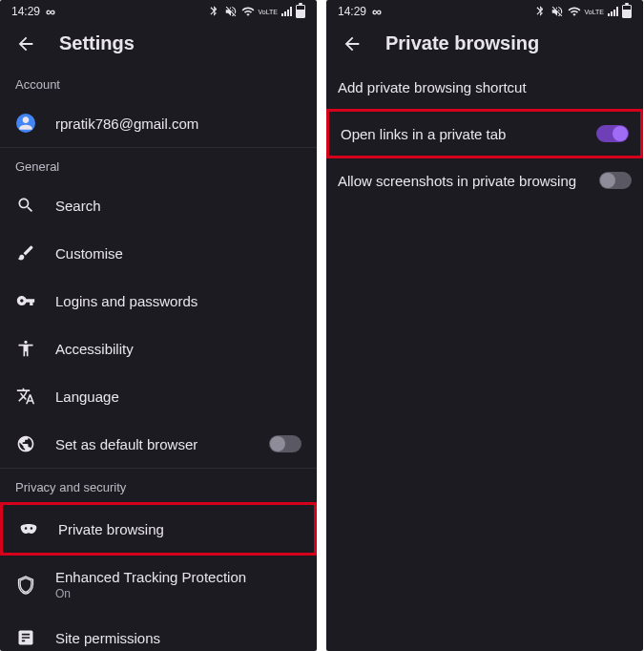 The width and height of the screenshot is (644, 651). I want to click on toggle-open-links-private, so click(613, 134).